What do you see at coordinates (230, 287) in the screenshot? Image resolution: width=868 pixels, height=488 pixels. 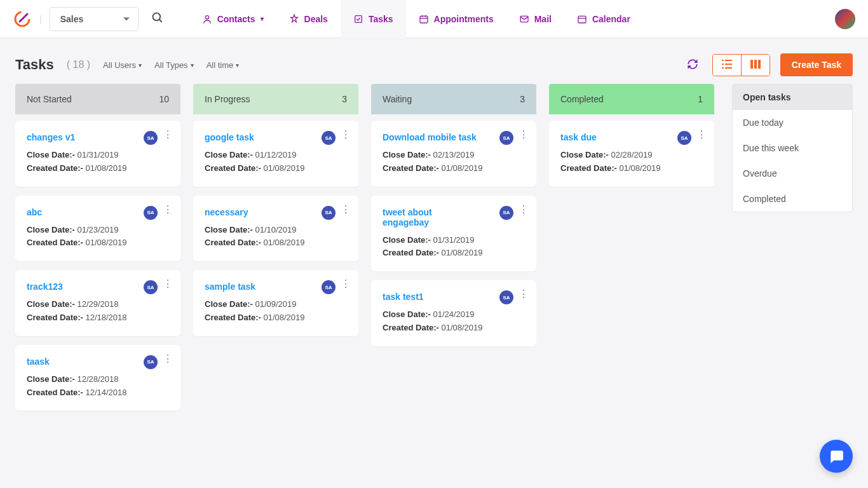 I see `task-title: sample task` at bounding box center [230, 287].